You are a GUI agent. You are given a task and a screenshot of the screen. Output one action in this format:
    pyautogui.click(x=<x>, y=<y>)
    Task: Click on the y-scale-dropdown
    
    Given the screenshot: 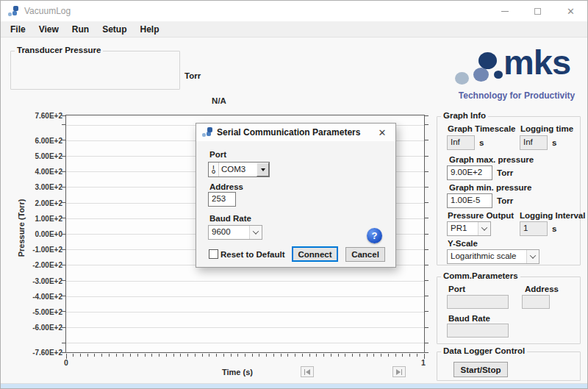 What is the action you would take?
    pyautogui.click(x=532, y=257)
    